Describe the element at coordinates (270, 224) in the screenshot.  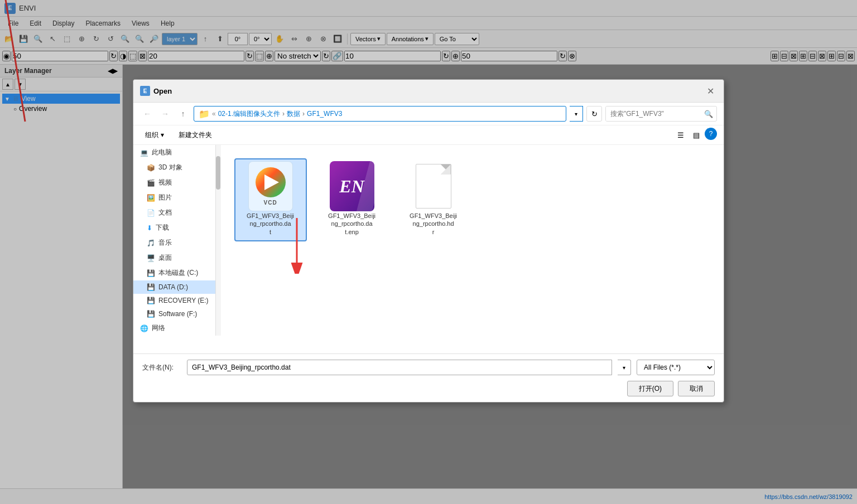
I see `file-name-0: GF1_WFV3_Beijing_rpcortho.dat` at that location.